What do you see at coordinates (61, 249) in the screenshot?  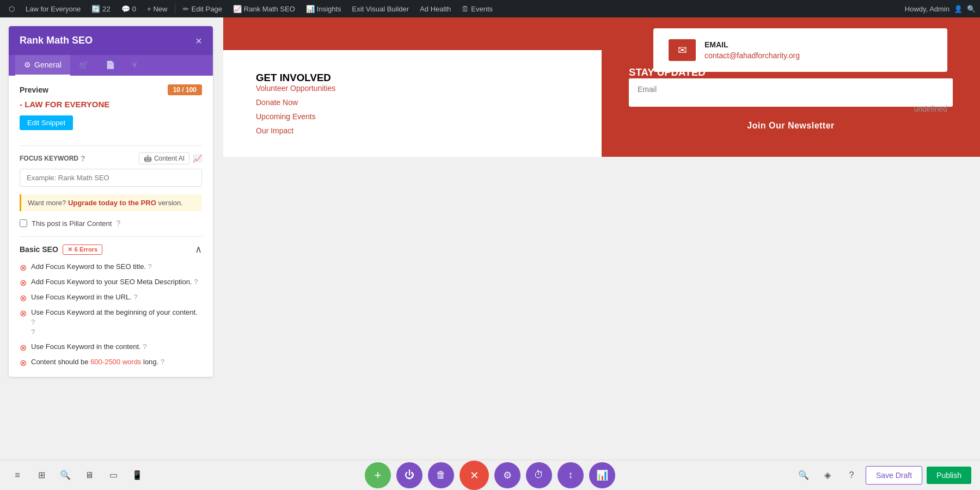 I see `basic-seo-left: Basic SEO ✕ 6 Errors` at bounding box center [61, 249].